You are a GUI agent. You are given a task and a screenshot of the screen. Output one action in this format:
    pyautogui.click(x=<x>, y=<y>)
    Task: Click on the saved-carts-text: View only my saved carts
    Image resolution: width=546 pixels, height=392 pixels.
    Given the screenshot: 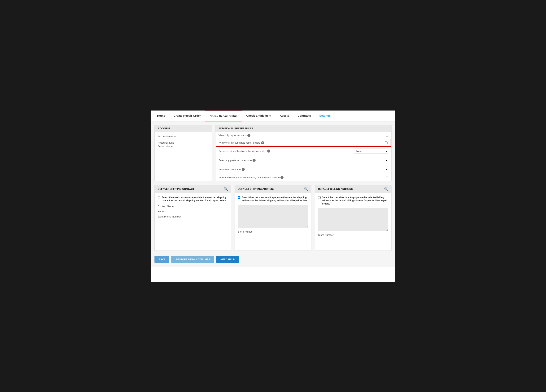 What is the action you would take?
    pyautogui.click(x=233, y=135)
    